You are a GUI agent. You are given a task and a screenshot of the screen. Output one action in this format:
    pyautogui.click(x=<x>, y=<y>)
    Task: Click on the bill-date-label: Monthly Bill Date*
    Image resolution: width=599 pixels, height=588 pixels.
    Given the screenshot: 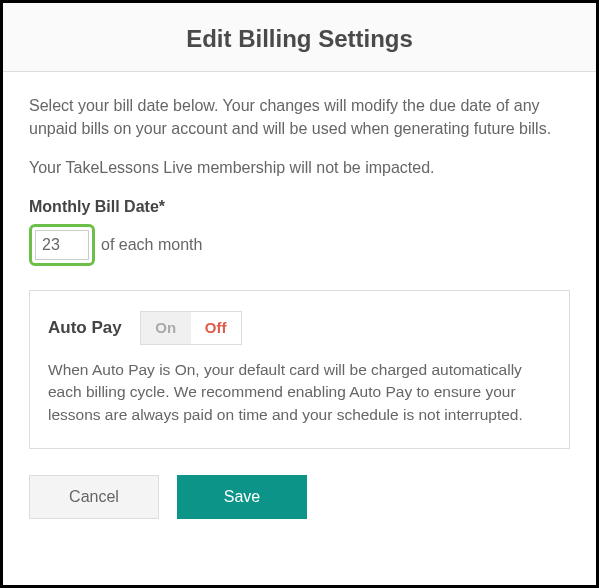 What is the action you would take?
    pyautogui.click(x=300, y=207)
    